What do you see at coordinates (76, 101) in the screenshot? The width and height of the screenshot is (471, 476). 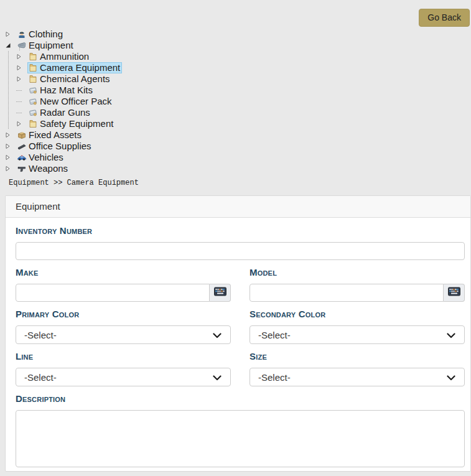 I see `tree-item-label: New Officer Pack` at bounding box center [76, 101].